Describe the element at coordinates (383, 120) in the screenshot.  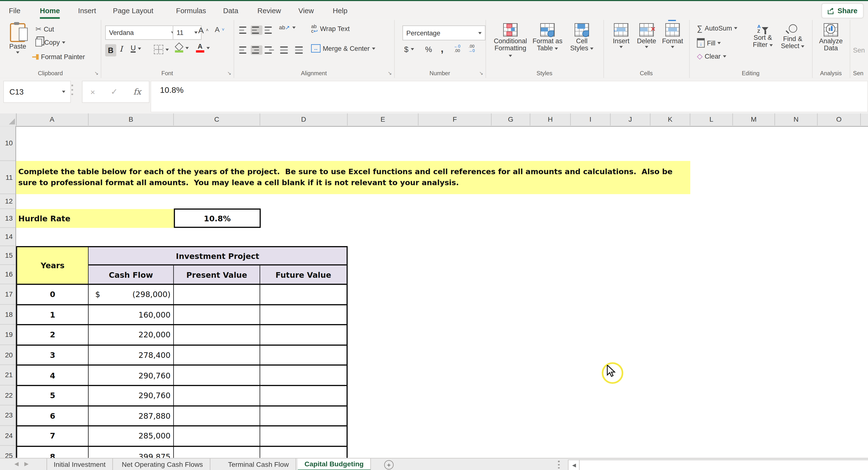
I see `col-header-E: E` at that location.